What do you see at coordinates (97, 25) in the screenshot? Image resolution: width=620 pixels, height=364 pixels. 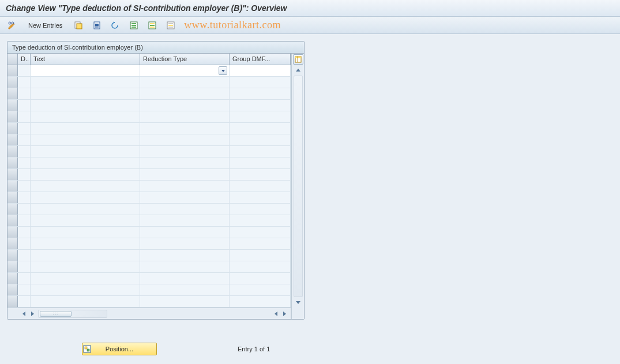 I see `delete-button` at bounding box center [97, 25].